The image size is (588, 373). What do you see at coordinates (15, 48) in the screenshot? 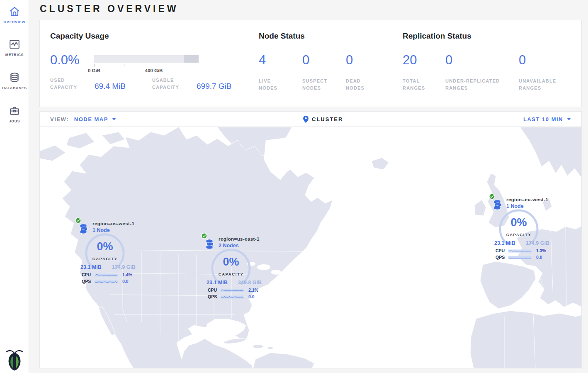
I see `sidebar-item-metrics: METRICS` at bounding box center [15, 48].